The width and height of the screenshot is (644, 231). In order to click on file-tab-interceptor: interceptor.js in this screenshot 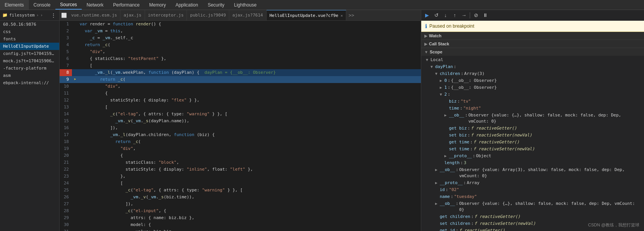, I will do `click(166, 15)`.